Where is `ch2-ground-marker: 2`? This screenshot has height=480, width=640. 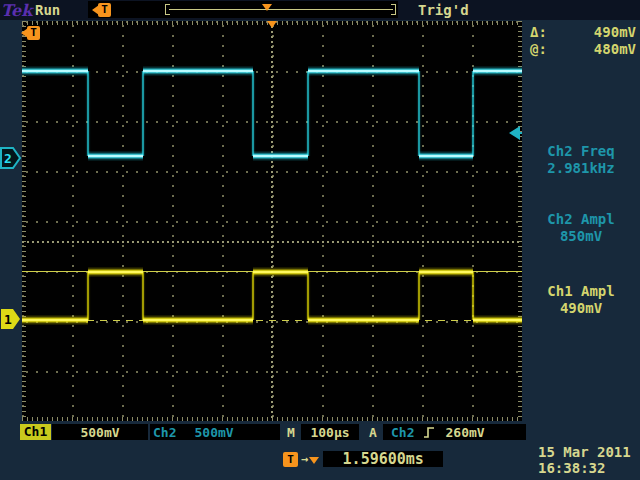
ch2-ground-marker: 2 is located at coordinates (11, 158).